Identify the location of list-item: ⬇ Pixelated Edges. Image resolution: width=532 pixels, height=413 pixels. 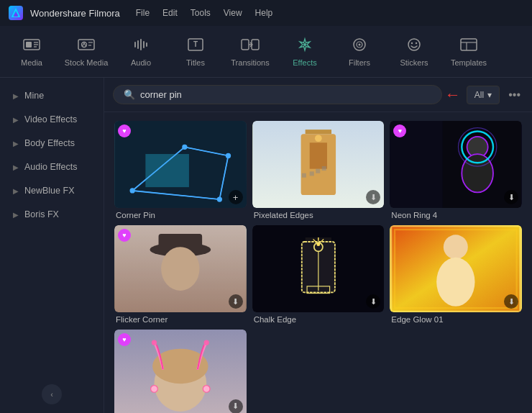
(318, 170).